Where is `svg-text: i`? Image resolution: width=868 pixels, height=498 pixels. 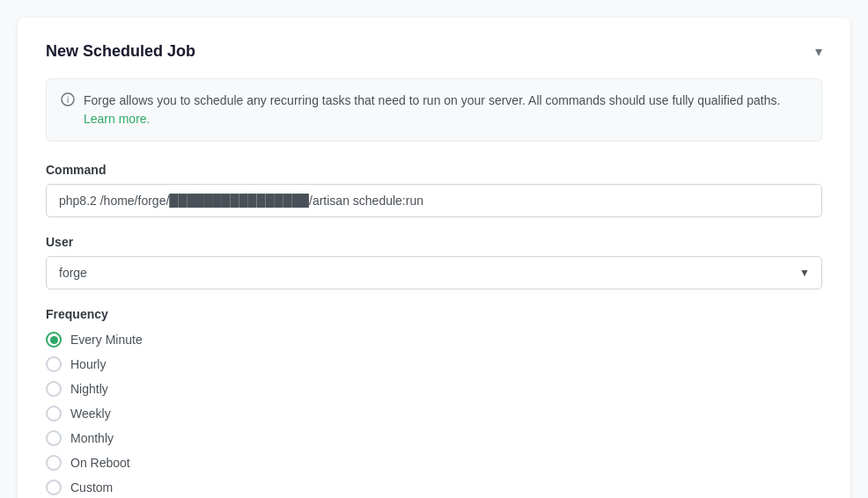
svg-text: i is located at coordinates (68, 100).